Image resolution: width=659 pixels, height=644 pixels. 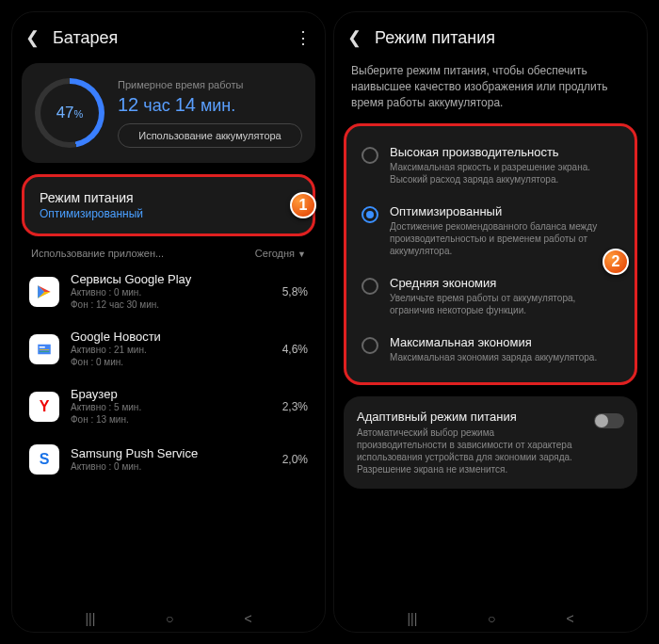 What do you see at coordinates (171, 420) in the screenshot?
I see `app-background: Фон : 13 мин.` at bounding box center [171, 420].